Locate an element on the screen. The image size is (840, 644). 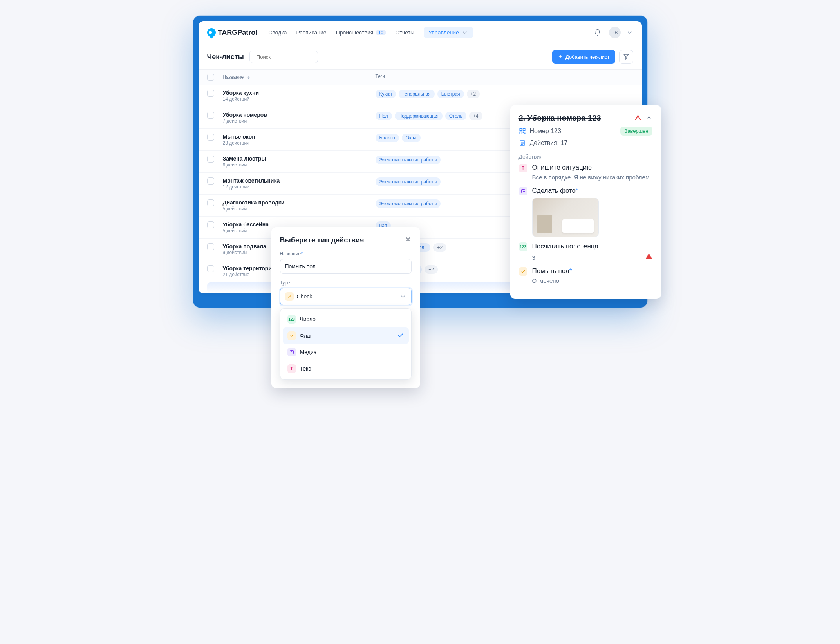
action-type-modal: Выберите тип действия Название* Type Che… is located at coordinates (346, 308).